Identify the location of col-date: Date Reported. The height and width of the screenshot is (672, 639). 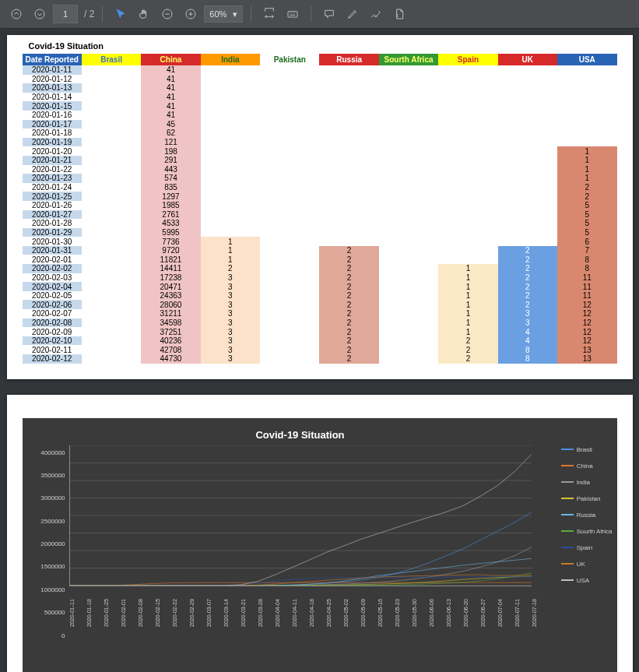
(52, 59).